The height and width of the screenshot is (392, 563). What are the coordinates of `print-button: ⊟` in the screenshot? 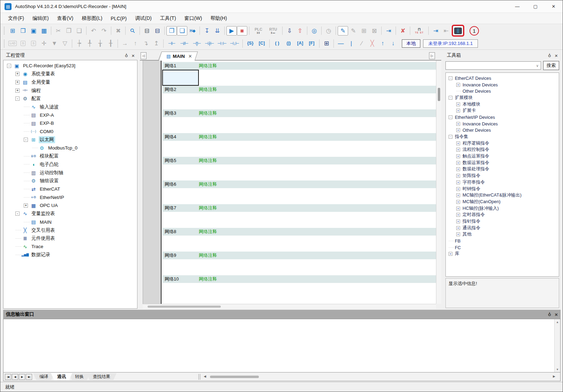 It's located at (157, 31).